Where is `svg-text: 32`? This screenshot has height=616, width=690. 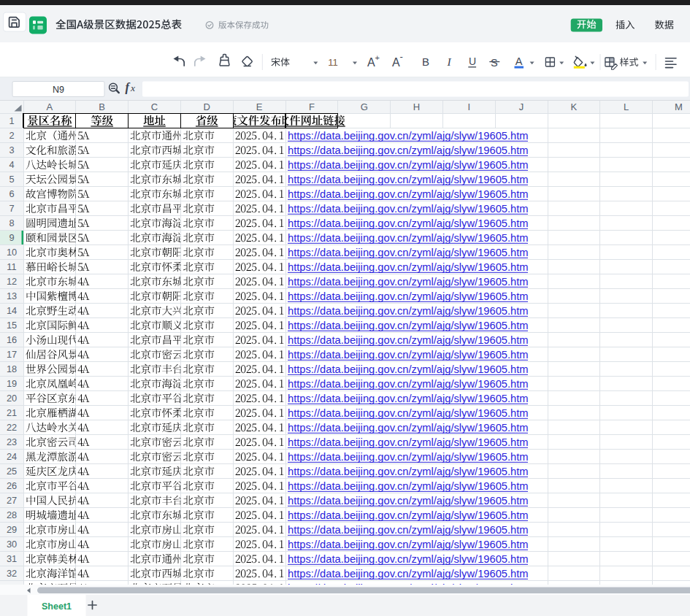
svg-text: 32 is located at coordinates (12, 574).